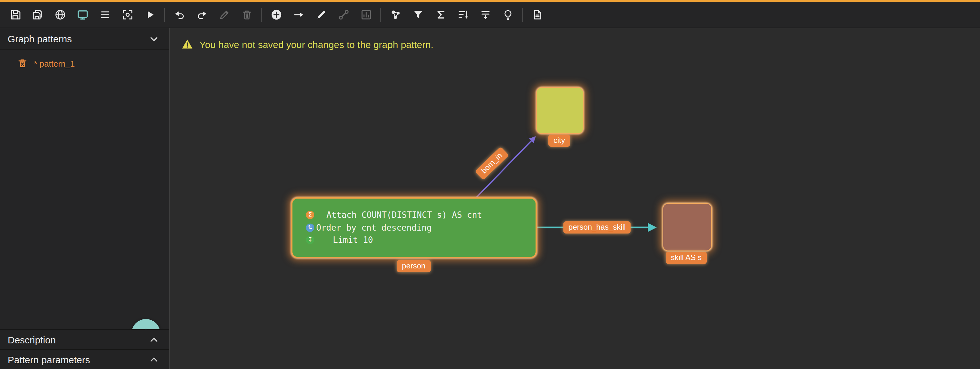 The image size is (980, 369). Describe the element at coordinates (202, 14) in the screenshot. I see `redo-button` at that location.